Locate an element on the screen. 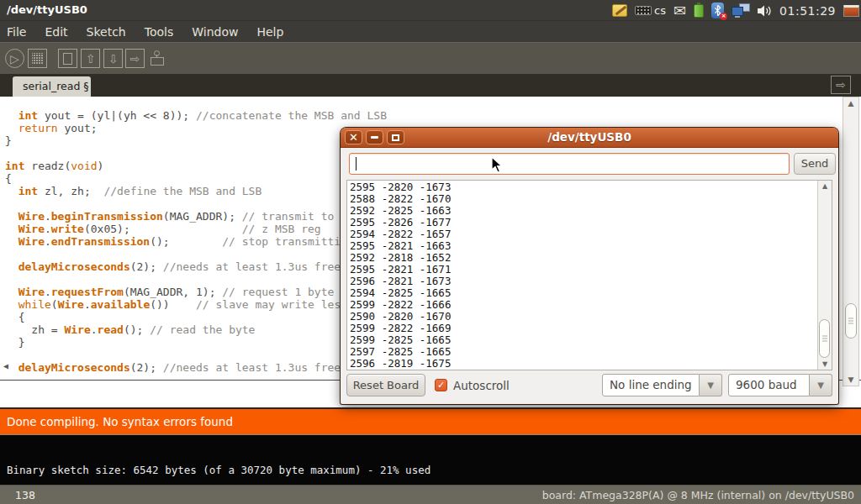 The height and width of the screenshot is (504, 861). menu-sketch: Sketch is located at coordinates (106, 32).